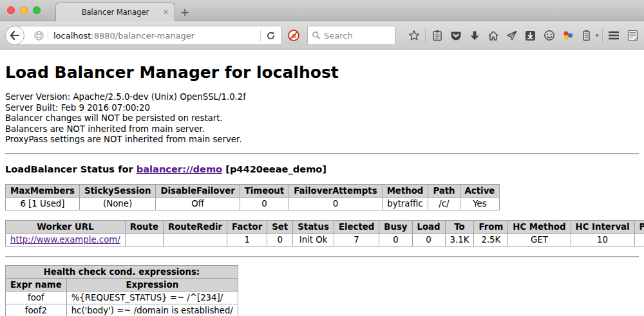 The height and width of the screenshot is (316, 644). What do you see at coordinates (66, 227) in the screenshot?
I see `col-worker-url: Worker URL` at bounding box center [66, 227].